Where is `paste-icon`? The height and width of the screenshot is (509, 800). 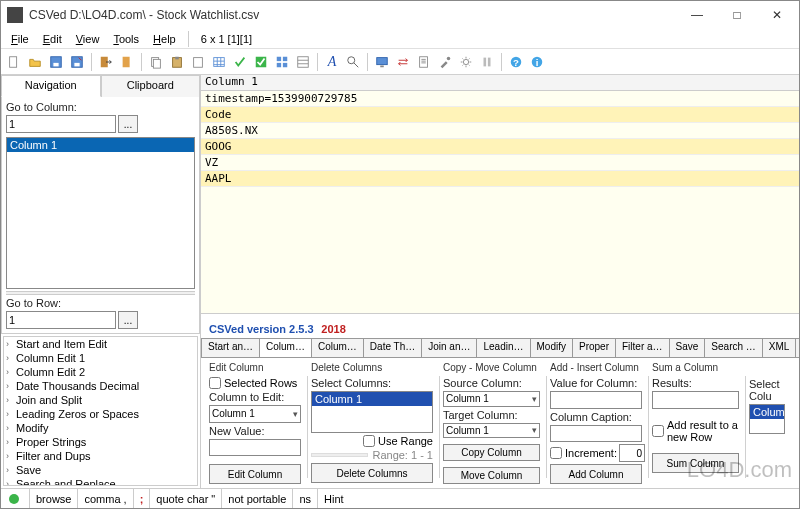 paste-icon is located at coordinates (177, 62).